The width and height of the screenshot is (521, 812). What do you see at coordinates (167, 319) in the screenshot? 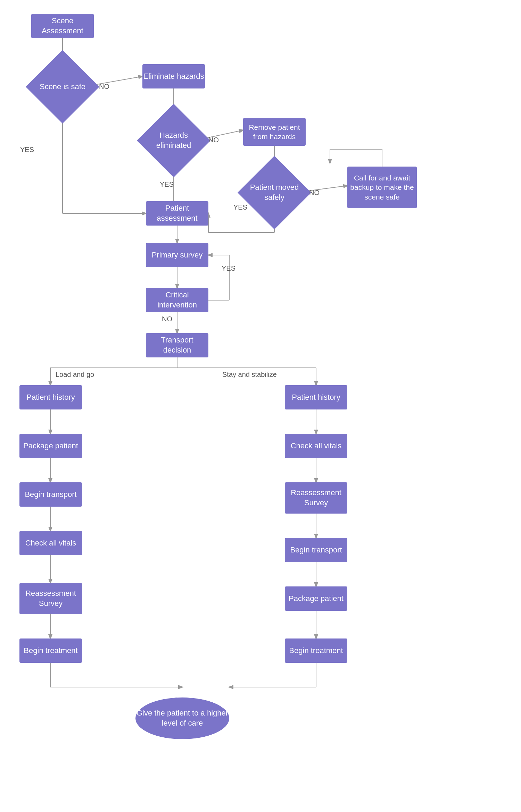
I see `no-ci-label: NO` at bounding box center [167, 319].